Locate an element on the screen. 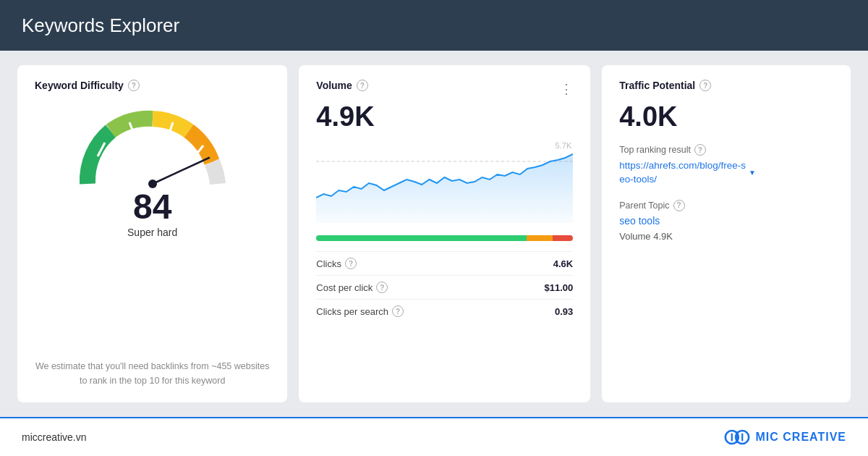  cps-value: 0.93 is located at coordinates (564, 311).